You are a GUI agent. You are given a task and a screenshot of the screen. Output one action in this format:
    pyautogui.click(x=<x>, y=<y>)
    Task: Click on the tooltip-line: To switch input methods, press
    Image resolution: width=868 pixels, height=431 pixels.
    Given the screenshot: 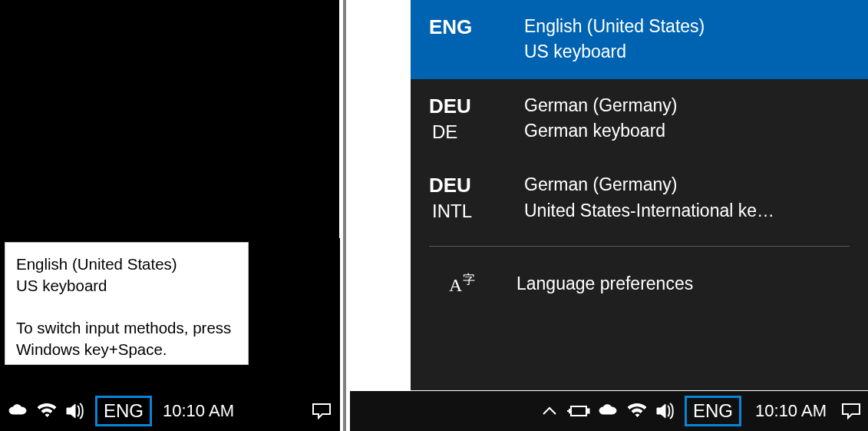 What is the action you would take?
    pyautogui.click(x=127, y=328)
    